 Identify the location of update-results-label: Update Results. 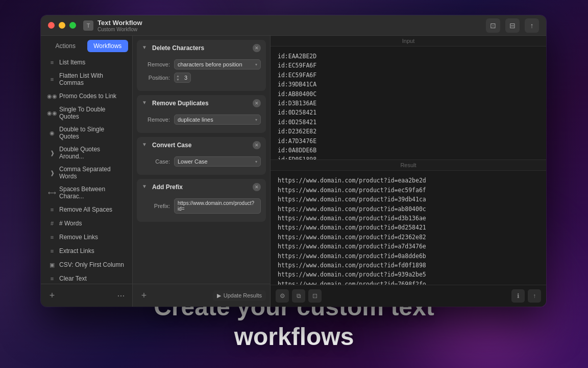
(243, 295).